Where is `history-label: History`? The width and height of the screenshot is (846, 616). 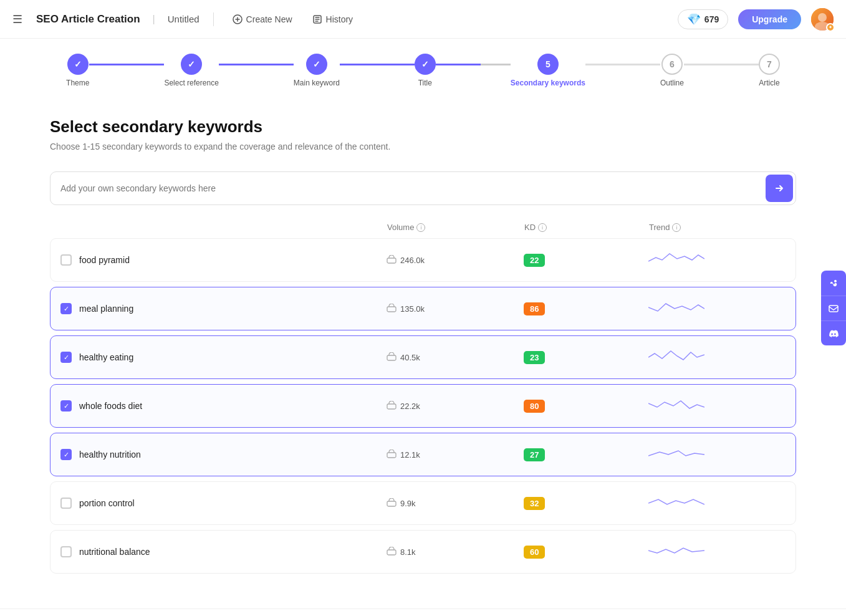
history-label: History is located at coordinates (340, 19).